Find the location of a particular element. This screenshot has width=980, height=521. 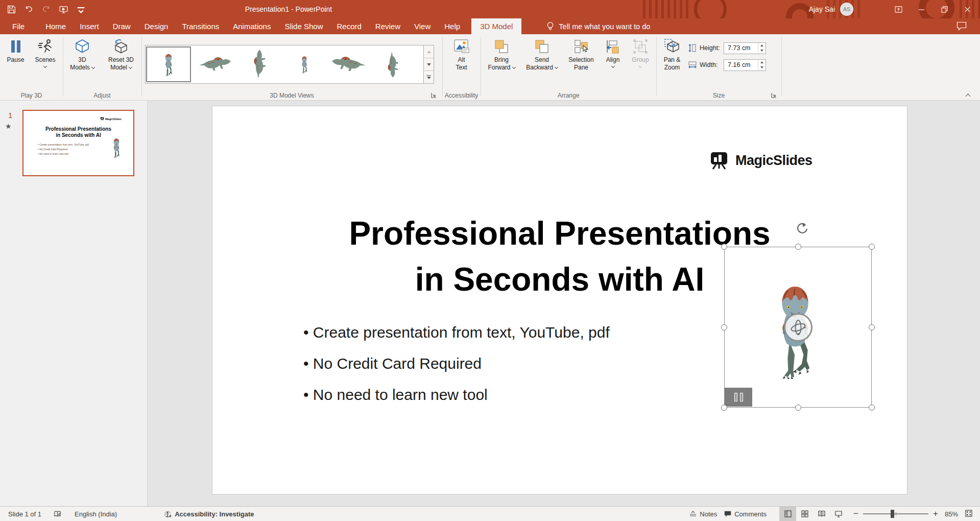

tab-view: View is located at coordinates (422, 27).